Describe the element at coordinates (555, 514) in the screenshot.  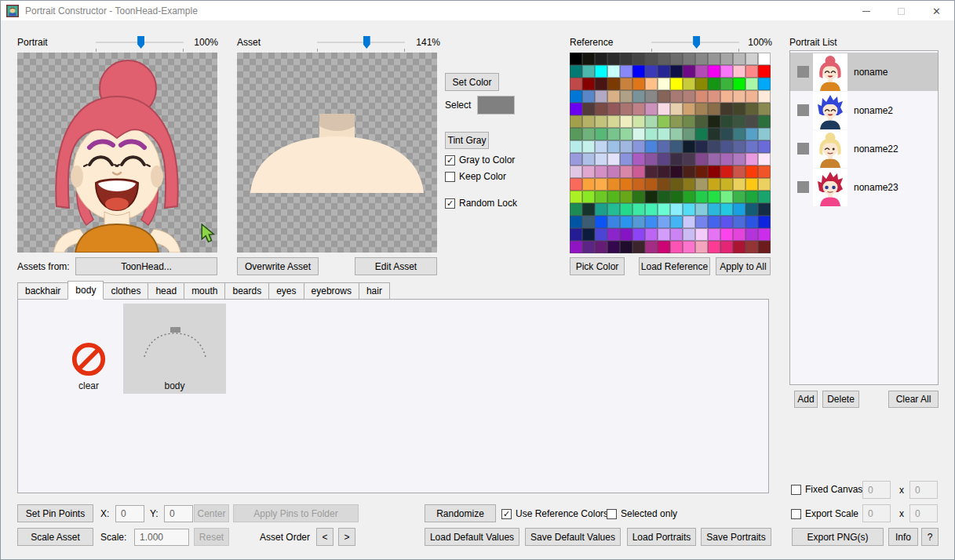
I see `use-reference-colors-checkbox: ✓ Use Reference Colors` at that location.